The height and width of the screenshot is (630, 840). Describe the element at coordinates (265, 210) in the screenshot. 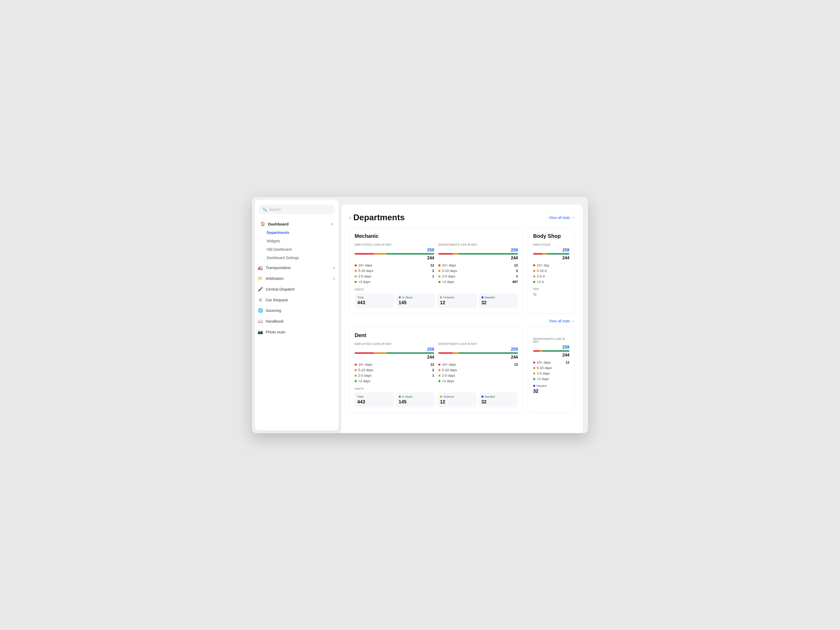

I see `search-icon: 🔍` at that location.